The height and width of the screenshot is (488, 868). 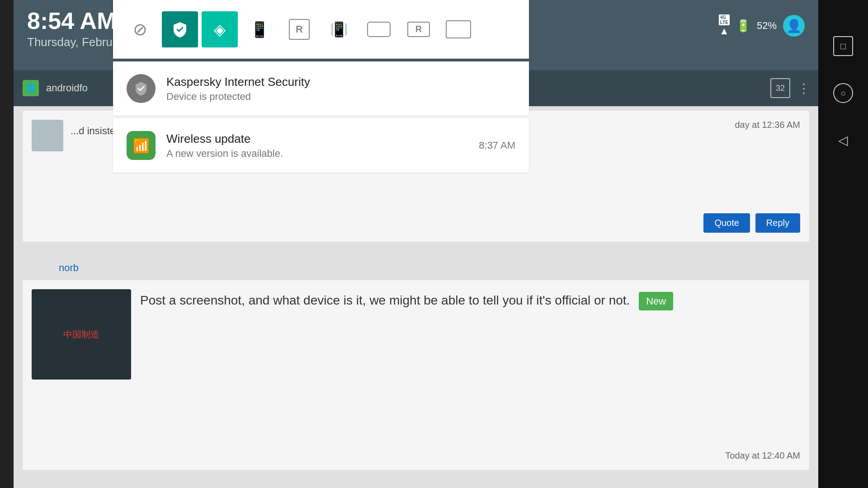 I want to click on wireless-text-area: Wireless update A new version is availab…, so click(x=317, y=145).